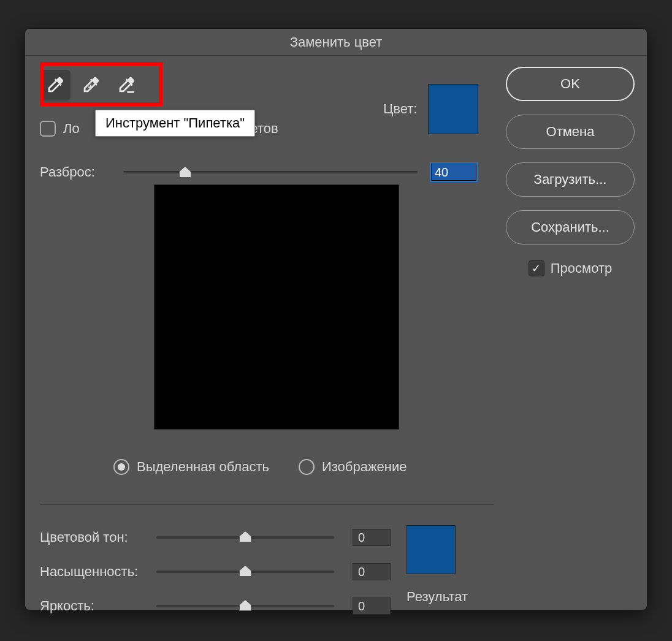 The width and height of the screenshot is (672, 641). What do you see at coordinates (454, 172) in the screenshot?
I see `fuzziness-input` at bounding box center [454, 172].